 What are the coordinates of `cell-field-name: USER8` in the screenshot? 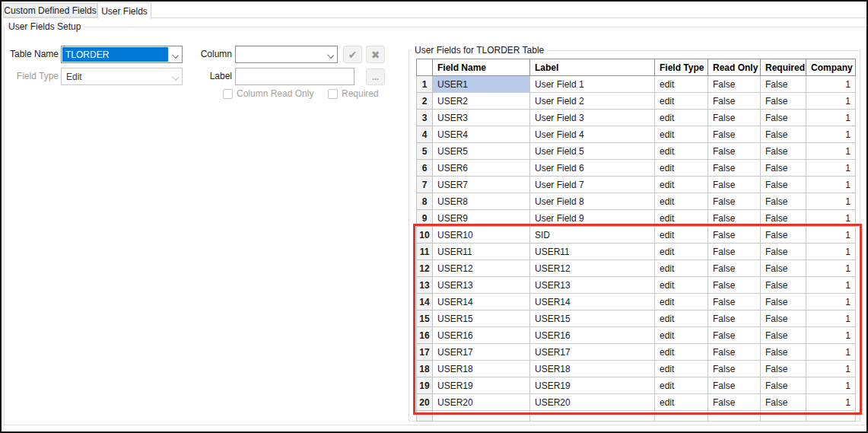 It's located at (482, 202).